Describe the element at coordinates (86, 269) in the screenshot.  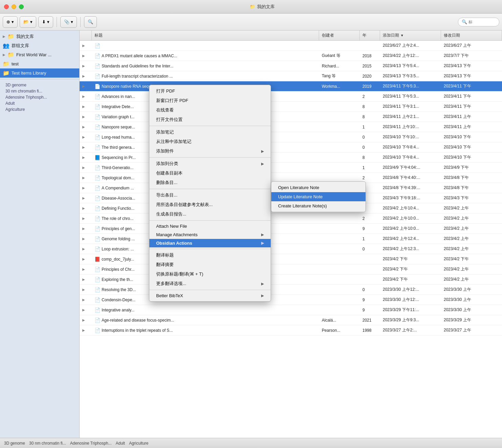
I see `row-expand-22: ▶` at that location.